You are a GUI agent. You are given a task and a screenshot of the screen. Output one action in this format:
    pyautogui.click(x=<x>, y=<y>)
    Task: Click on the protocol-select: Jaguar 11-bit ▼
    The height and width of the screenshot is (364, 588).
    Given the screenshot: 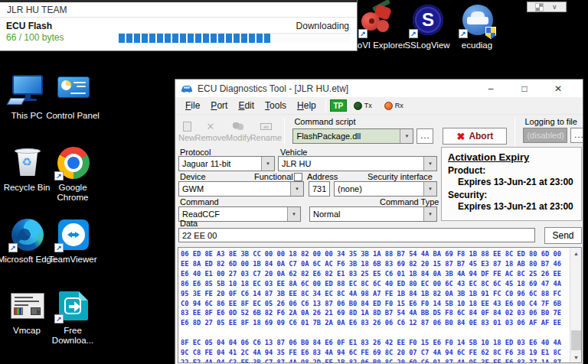 What is the action you would take?
    pyautogui.click(x=227, y=164)
    